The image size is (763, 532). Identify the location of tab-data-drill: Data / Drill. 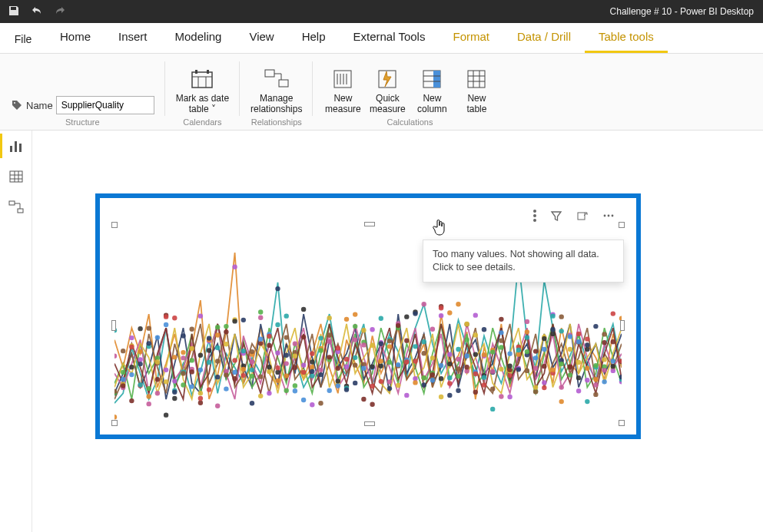
(544, 38).